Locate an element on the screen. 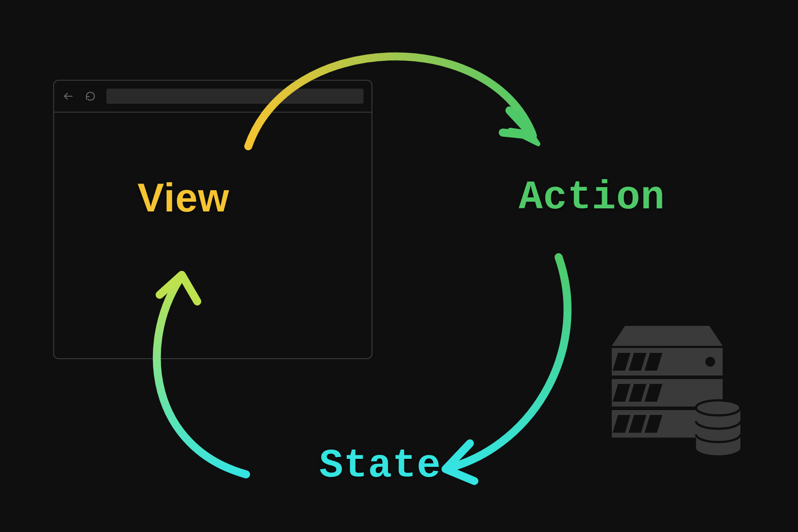 This screenshot has width=798, height=532. browser-toolbar is located at coordinates (213, 97).